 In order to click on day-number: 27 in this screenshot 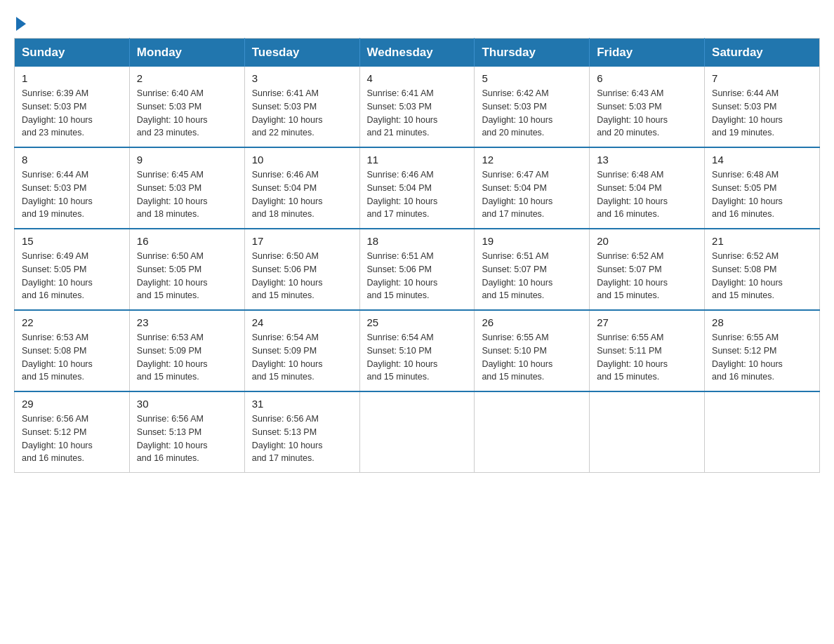, I will do `click(647, 323)`.